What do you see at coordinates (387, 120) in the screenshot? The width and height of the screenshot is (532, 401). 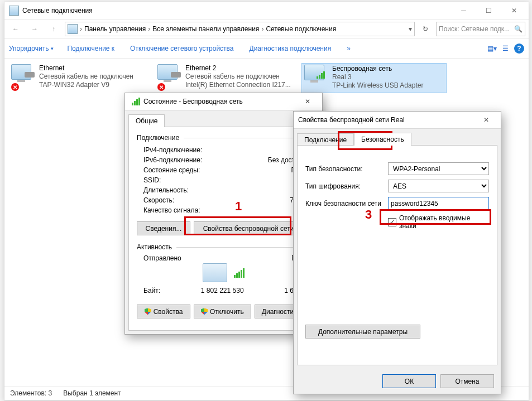 I see `dialog-title: Свойства беспроводной сети Real` at bounding box center [387, 120].